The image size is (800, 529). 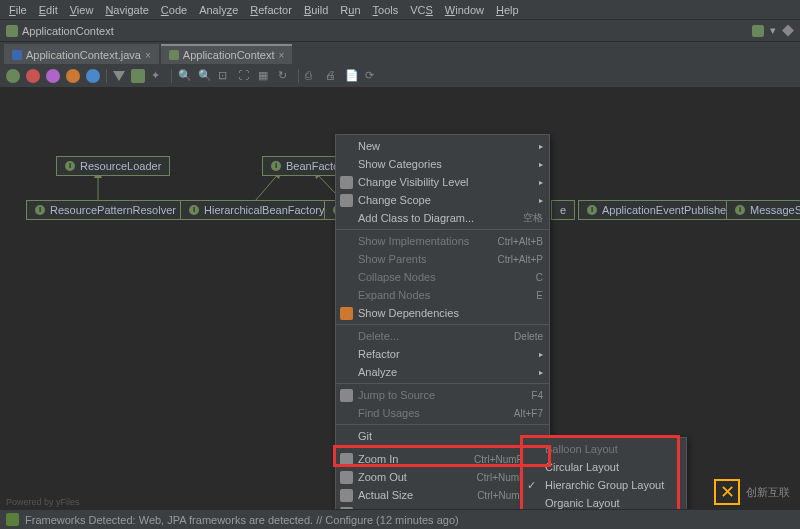 I want to click on menu-item-zoom-out: Zoom OutCtrl+NumPad -, so click(x=442, y=477).